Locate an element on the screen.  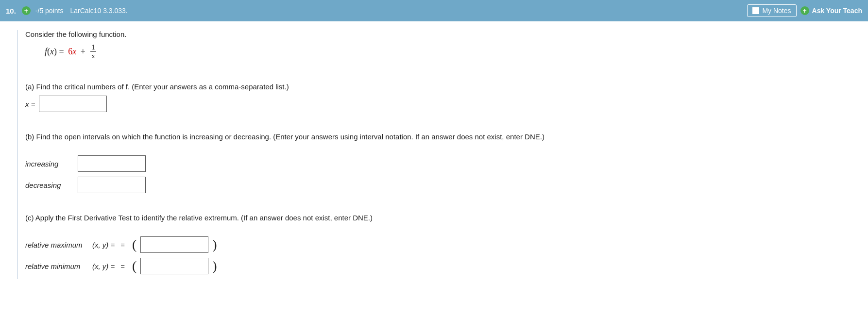
rel-min-right-paren: ) is located at coordinates (215, 266).